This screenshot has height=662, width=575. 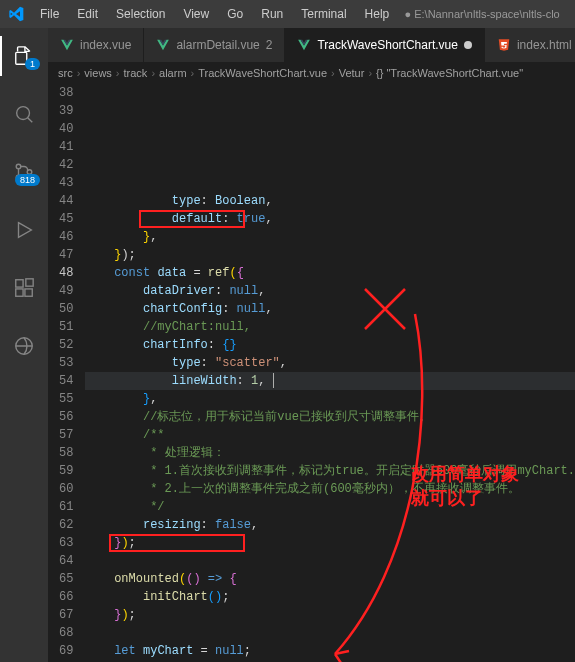 What do you see at coordinates (272, 14) in the screenshot?
I see `menu-item-run: Run` at bounding box center [272, 14].